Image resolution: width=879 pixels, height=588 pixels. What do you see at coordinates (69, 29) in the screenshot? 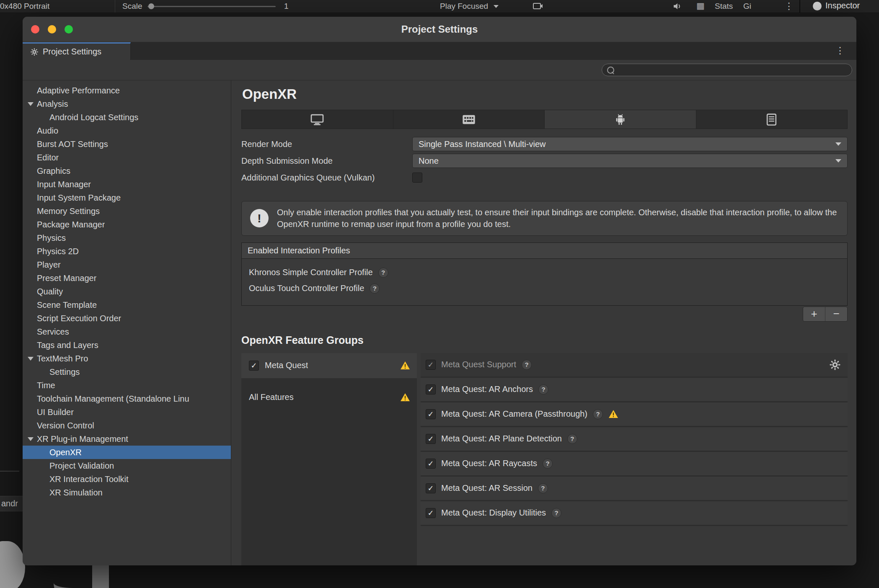
I see `zoom-button` at bounding box center [69, 29].